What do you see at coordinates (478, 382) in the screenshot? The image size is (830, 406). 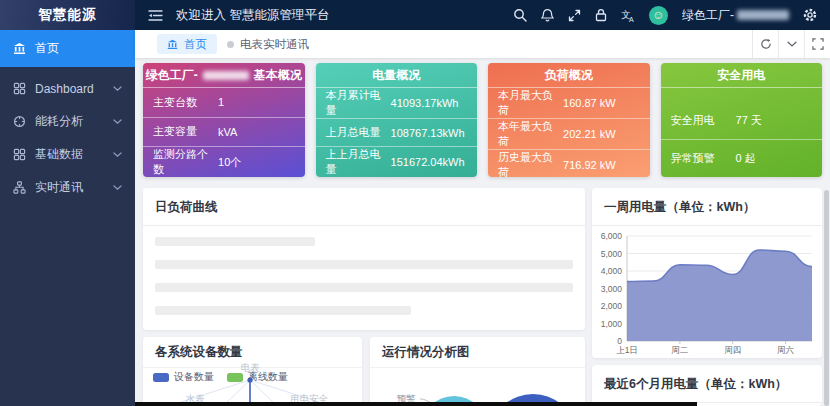 I see `pie-chart-partial: 预警` at bounding box center [478, 382].